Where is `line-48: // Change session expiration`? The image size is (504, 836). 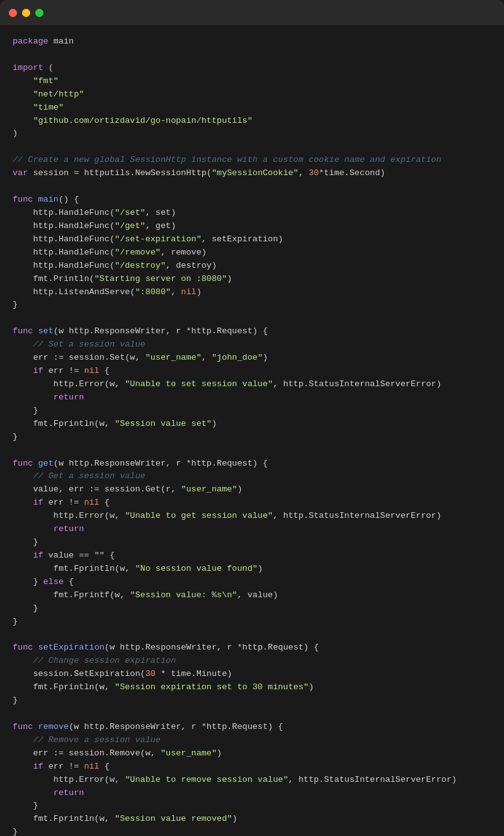 line-48: // Change session expiration is located at coordinates (252, 661).